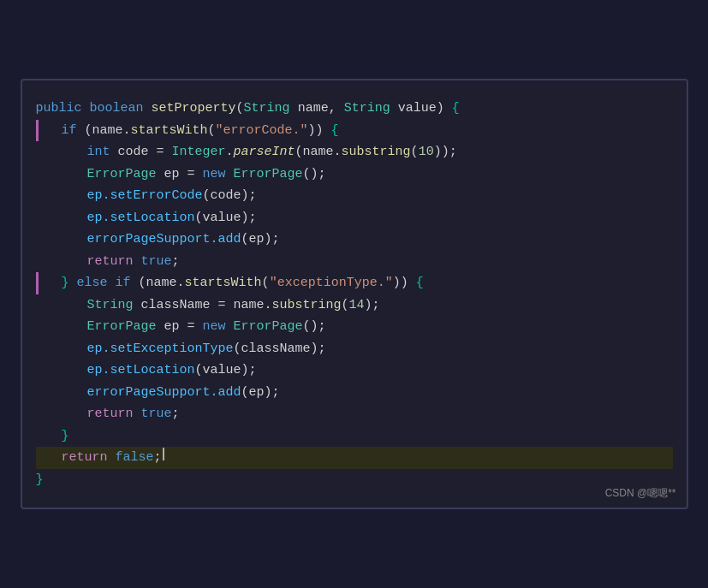 Image resolution: width=708 pixels, height=588 pixels. What do you see at coordinates (354, 152) in the screenshot?
I see `code-line-3: int code = Integer . parseInt (name. sub…` at bounding box center [354, 152].